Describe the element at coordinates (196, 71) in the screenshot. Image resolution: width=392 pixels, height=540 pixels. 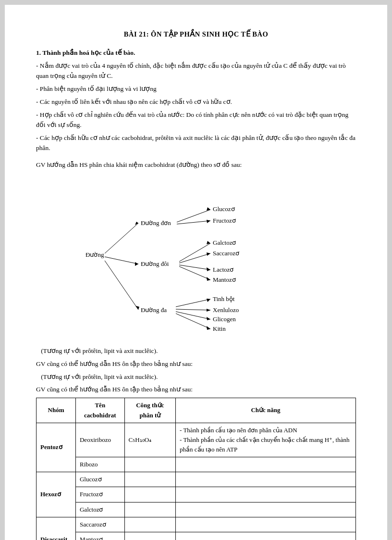
I see `section1-line1: - Nắm được vai trò của 4 nguyên tố chính…` at that location.